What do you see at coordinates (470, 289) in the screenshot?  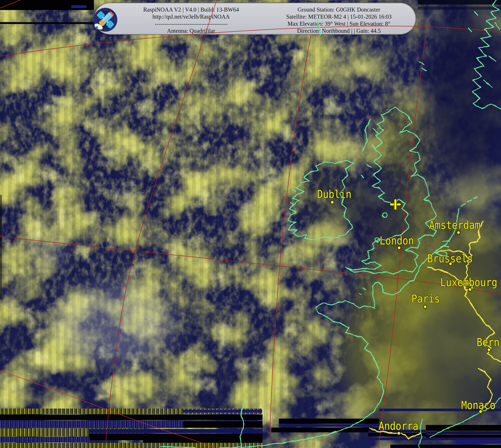 I see `city-marker-dot-luxembourg` at bounding box center [470, 289].